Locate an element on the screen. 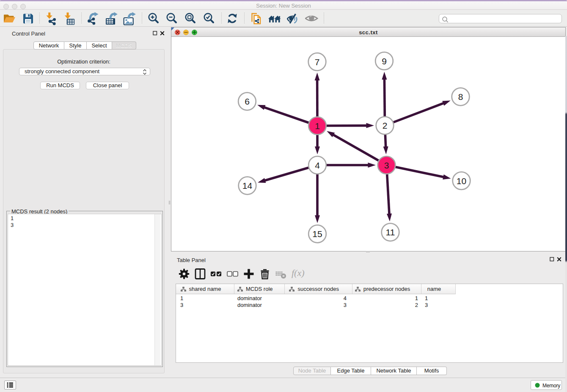  svg-text: 15 is located at coordinates (317, 234).